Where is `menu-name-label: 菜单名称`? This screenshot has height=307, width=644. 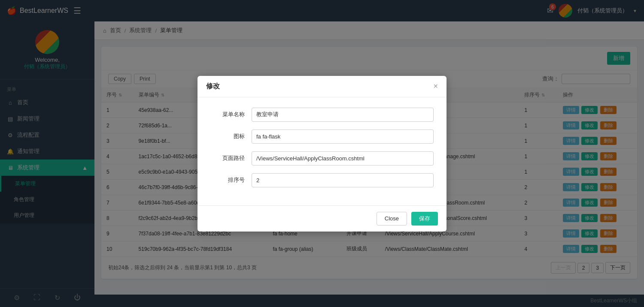 menu-name-label: 菜单名称 is located at coordinates (228, 114).